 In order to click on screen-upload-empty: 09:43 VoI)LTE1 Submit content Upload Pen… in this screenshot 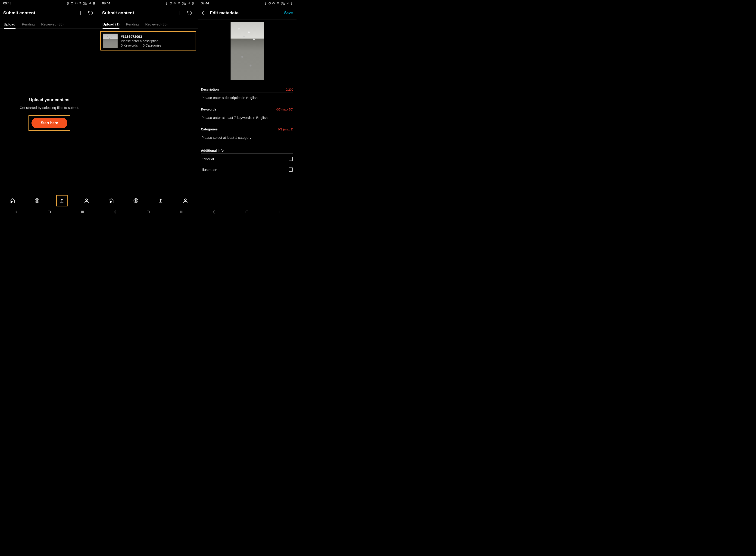, I will do `click(49, 109)`.